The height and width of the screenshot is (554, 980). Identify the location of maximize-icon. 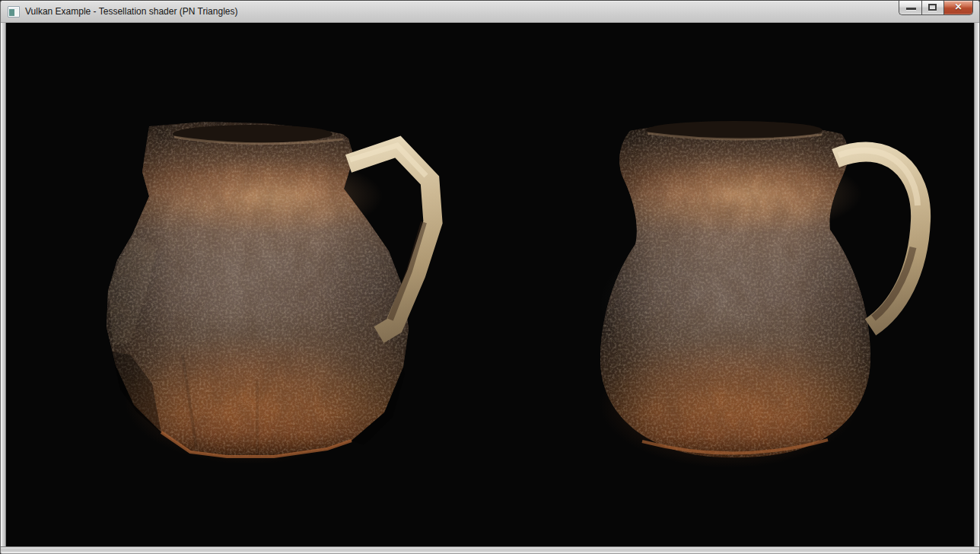
(933, 8).